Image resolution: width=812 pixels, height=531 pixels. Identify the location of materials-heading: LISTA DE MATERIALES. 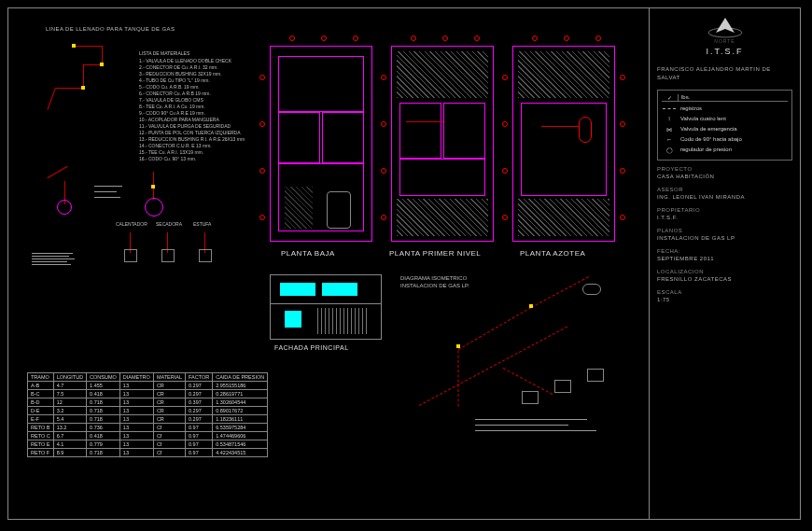
(192, 54).